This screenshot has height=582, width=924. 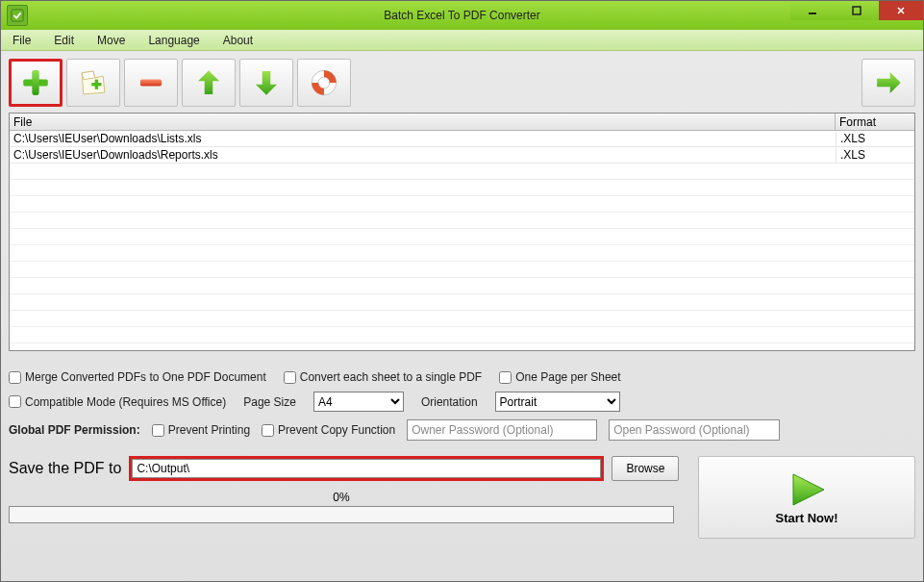 I want to click on close-button, so click(x=901, y=11).